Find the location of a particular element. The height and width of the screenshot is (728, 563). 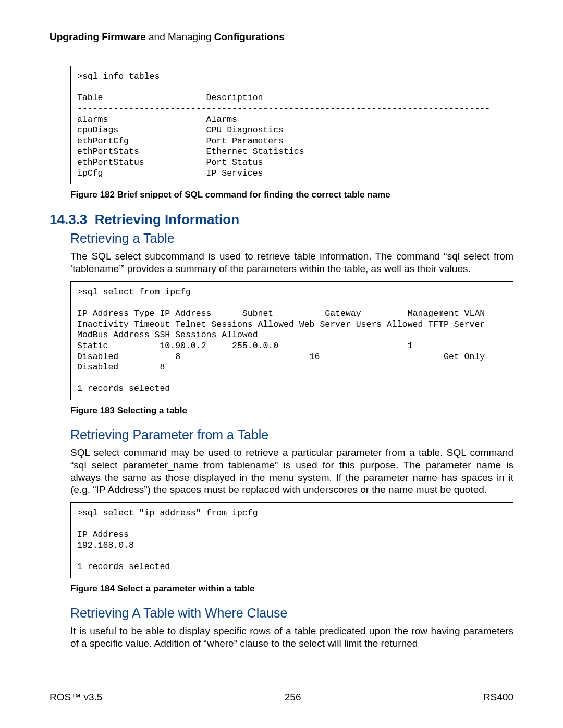

footer-right: RS400 is located at coordinates (498, 697).